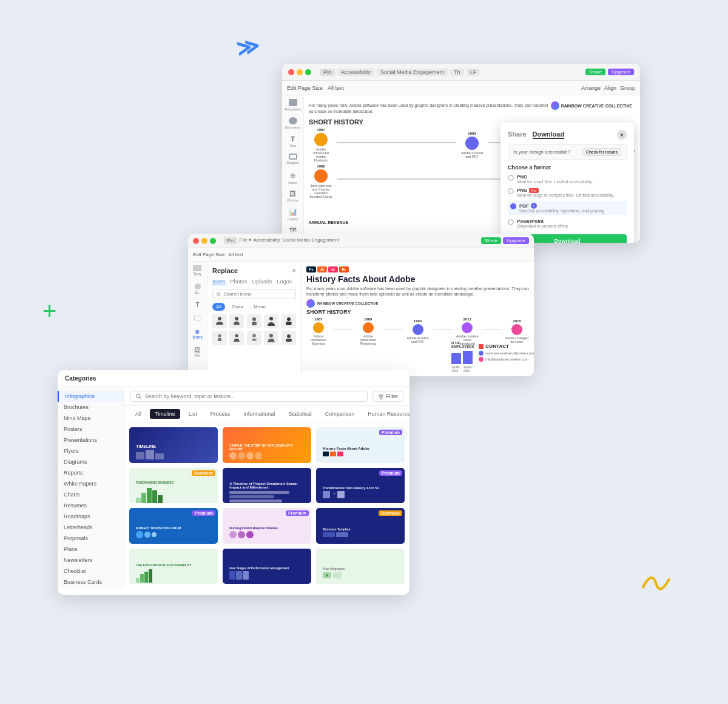 The width and height of the screenshot is (728, 704). What do you see at coordinates (174, 526) in the screenshot?
I see `template-card-7: MOMENT TRANSITION FORUM Premium Marketin…` at bounding box center [174, 526].